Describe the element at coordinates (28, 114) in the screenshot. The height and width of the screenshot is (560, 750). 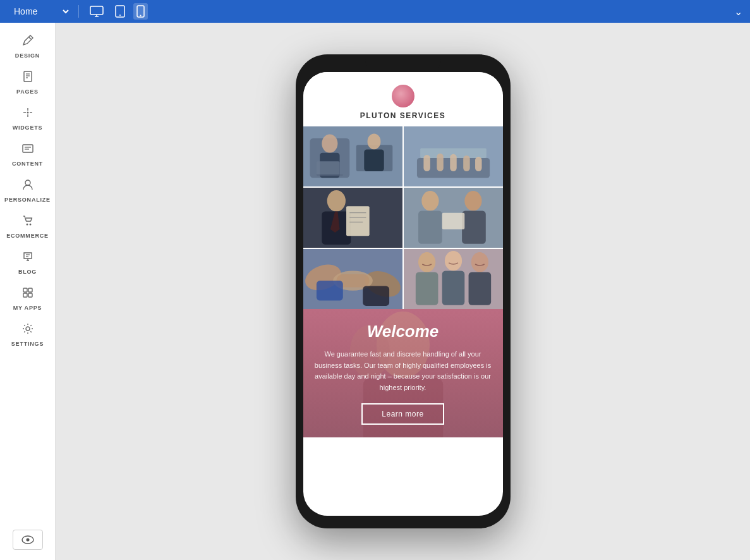
I see `widgets-icon` at that location.